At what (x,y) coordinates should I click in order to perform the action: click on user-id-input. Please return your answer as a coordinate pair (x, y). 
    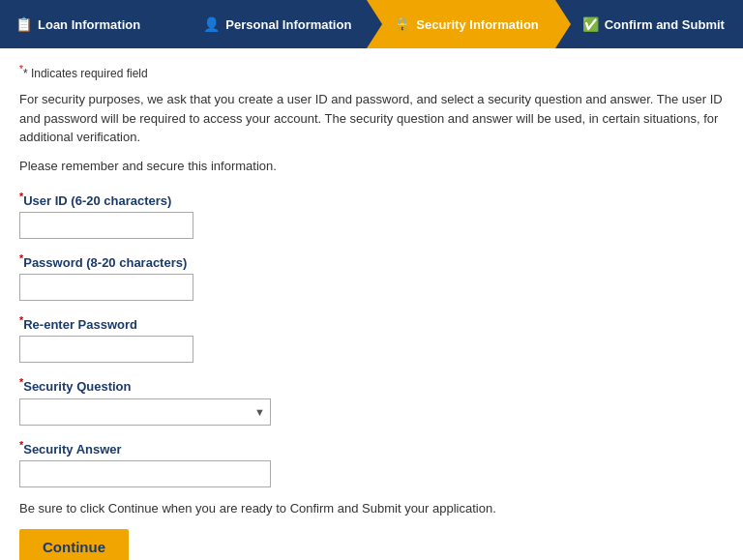
    Looking at the image, I should click on (106, 225).